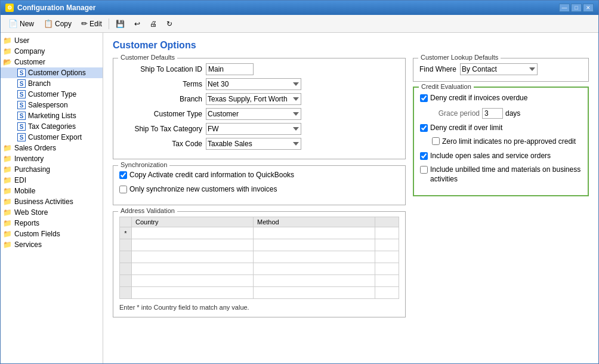 This screenshot has width=599, height=364. Describe the element at coordinates (57, 24) in the screenshot. I see `copy-button: 📋 Copy` at that location.